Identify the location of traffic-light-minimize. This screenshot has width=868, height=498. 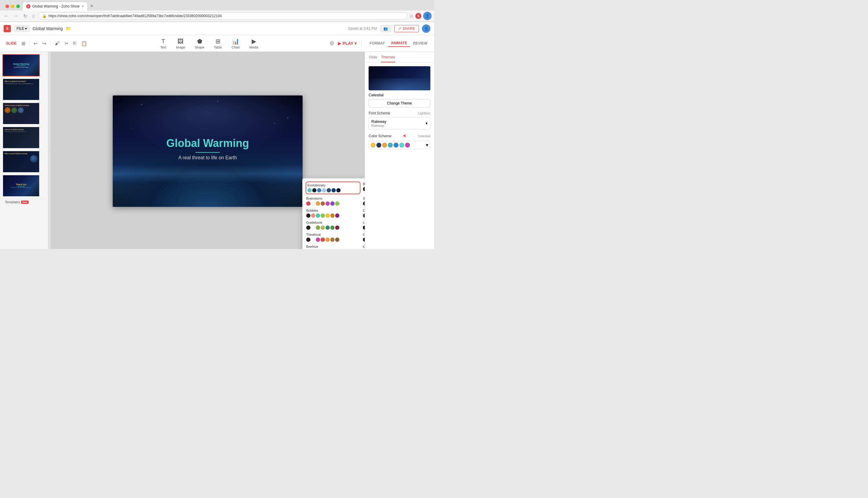
(13, 6).